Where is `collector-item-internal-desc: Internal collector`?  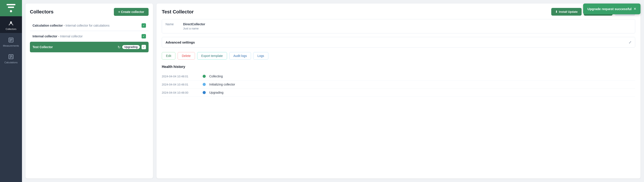
collector-item-internal-desc: Internal collector is located at coordinates (72, 36).